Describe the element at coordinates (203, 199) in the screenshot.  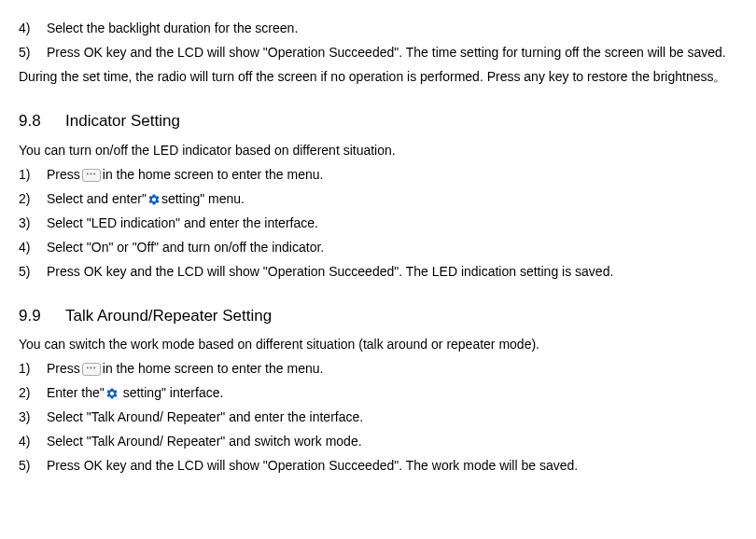
I see `step-text-after: setting" menu.` at that location.